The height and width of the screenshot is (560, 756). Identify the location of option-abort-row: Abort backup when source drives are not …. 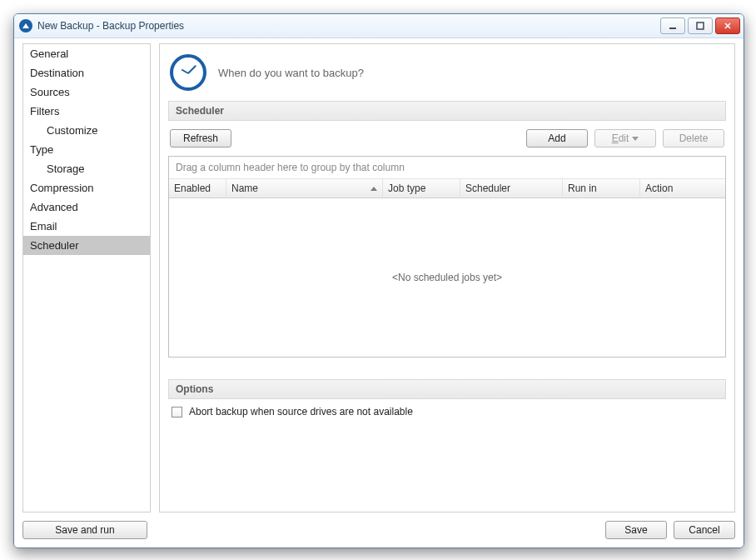
(447, 412).